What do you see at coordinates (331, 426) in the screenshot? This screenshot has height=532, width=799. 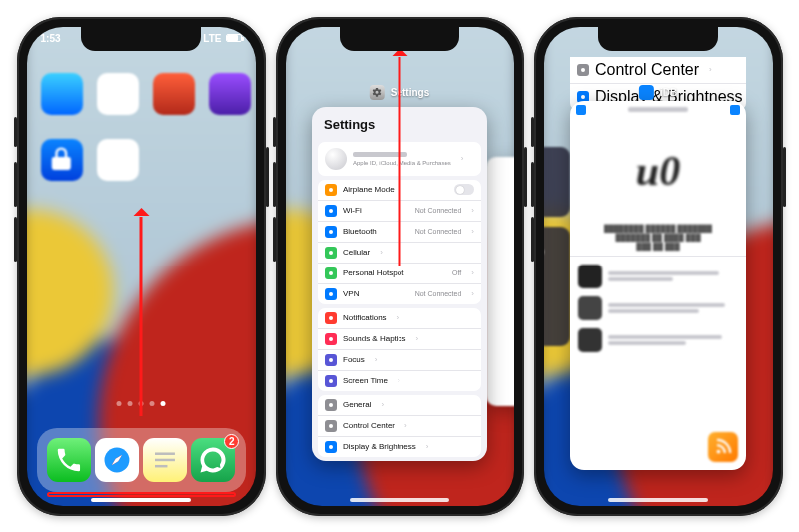 I see `sliders-icon` at bounding box center [331, 426].